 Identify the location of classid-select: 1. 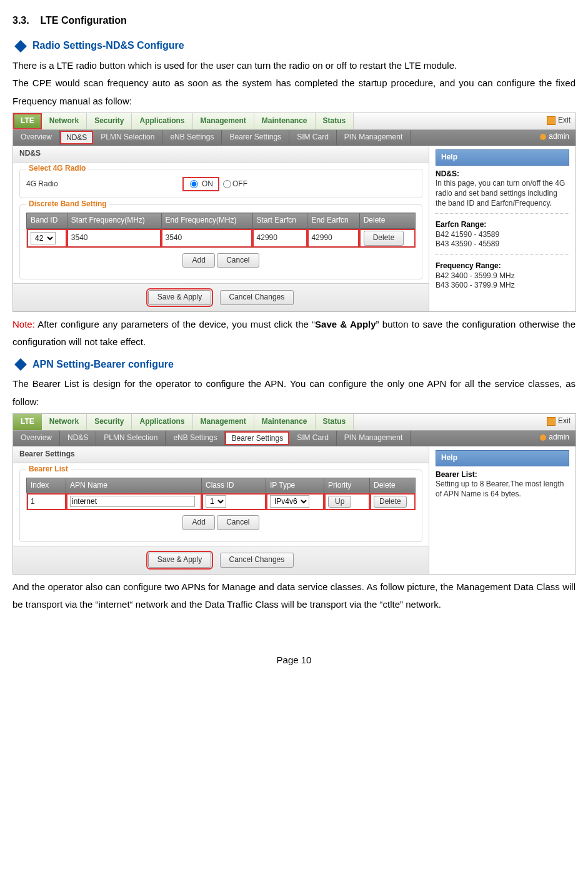
(216, 501).